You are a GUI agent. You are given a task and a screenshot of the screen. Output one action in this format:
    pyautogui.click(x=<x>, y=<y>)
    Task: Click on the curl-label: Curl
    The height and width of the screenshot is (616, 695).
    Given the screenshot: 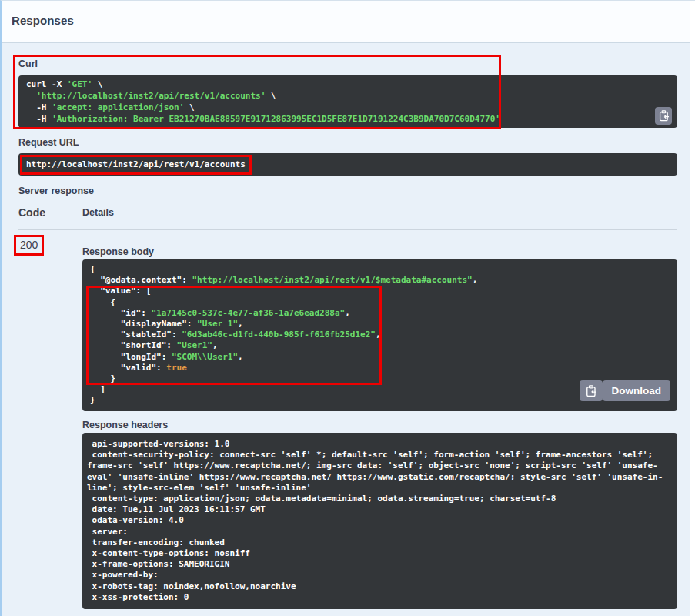 What is the action you would take?
    pyautogui.click(x=348, y=65)
    